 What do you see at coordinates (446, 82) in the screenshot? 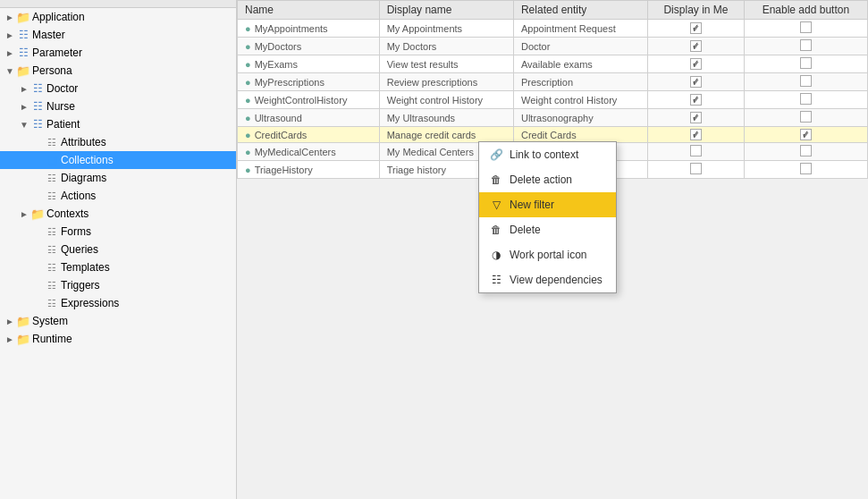
I see `cell-display-name: Review prescriptions` at bounding box center [446, 82].